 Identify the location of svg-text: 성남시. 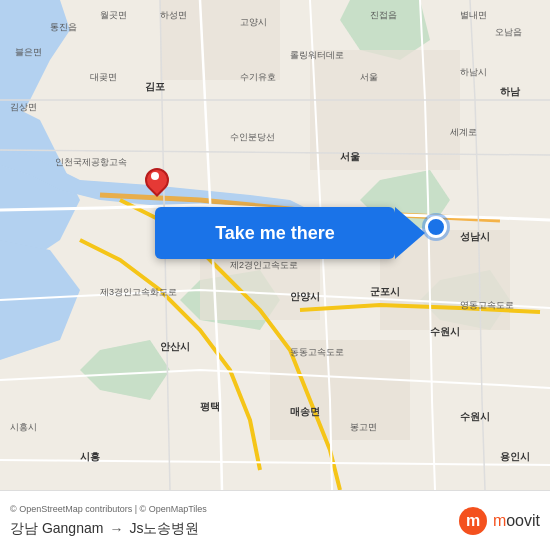
(475, 236).